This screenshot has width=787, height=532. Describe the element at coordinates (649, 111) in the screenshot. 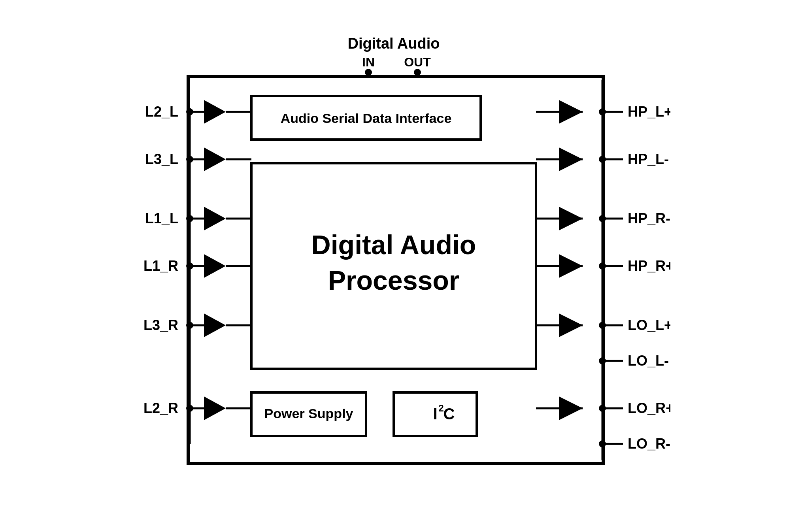

I see `svg-text: HP_L+` at that location.